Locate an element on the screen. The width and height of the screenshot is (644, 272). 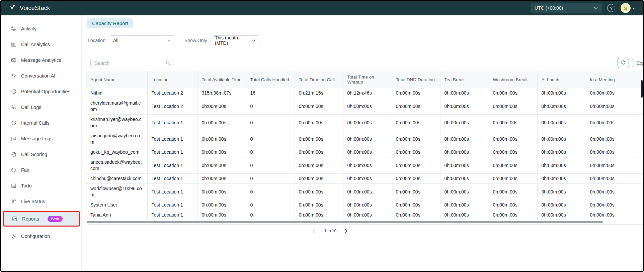
sidebar-item-potential-opportunities: Potential Opportunities is located at coordinates (41, 92).